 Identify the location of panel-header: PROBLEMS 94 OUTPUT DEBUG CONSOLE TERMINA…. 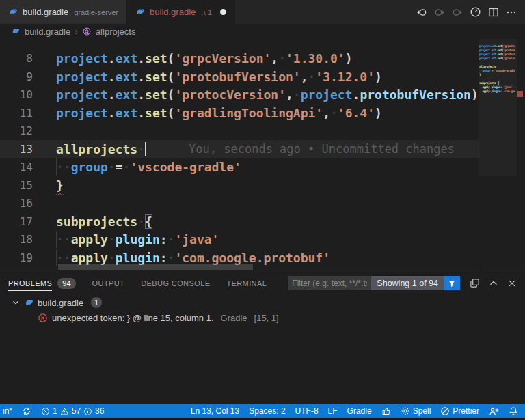
(262, 283).